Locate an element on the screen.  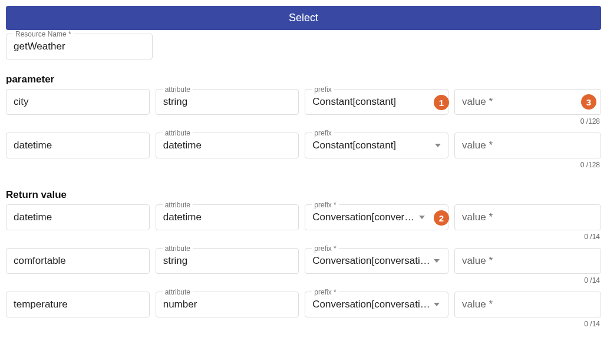
parameter-row: attribute prefix Constant[constant] 1 3 … is located at coordinates (304, 110).